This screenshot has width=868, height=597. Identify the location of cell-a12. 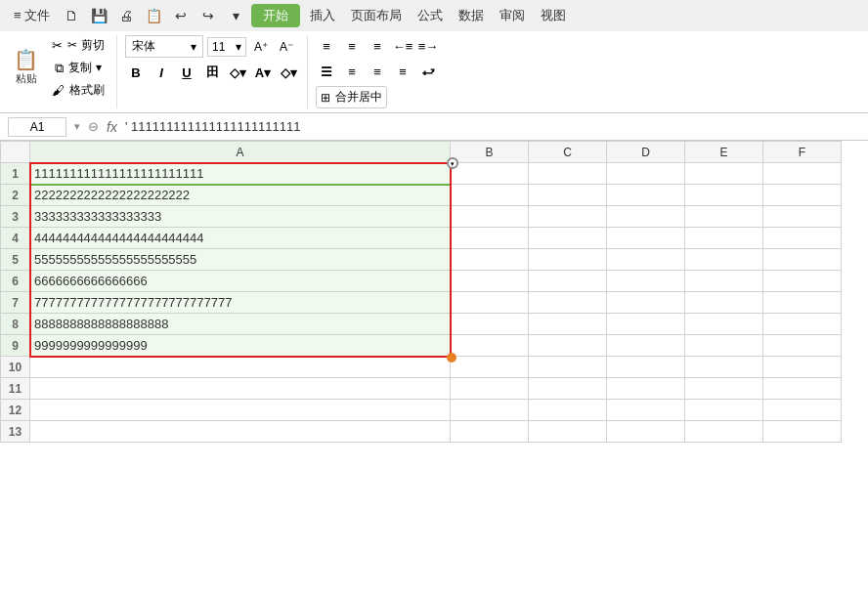
(240, 410).